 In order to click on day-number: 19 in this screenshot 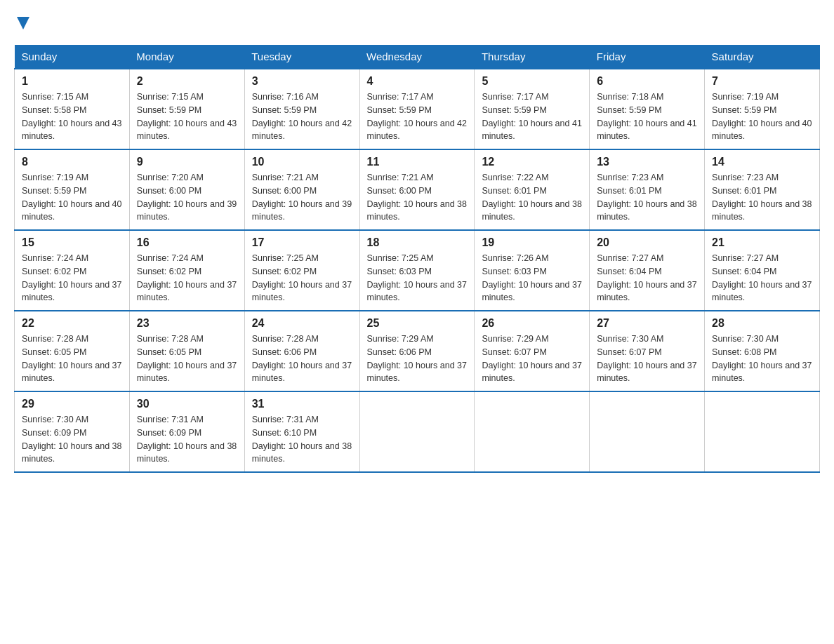, I will do `click(532, 243)`.